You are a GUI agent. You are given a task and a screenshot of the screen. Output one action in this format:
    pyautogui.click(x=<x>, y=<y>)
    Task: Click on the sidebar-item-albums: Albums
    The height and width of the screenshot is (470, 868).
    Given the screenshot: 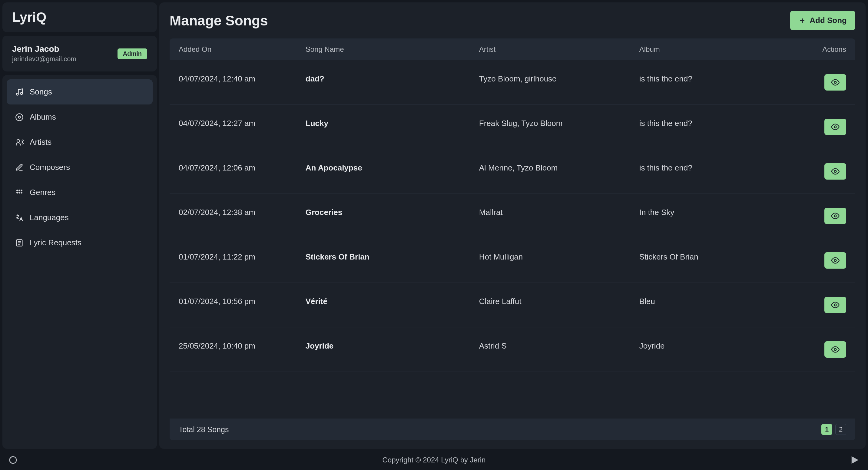 What is the action you would take?
    pyautogui.click(x=80, y=117)
    